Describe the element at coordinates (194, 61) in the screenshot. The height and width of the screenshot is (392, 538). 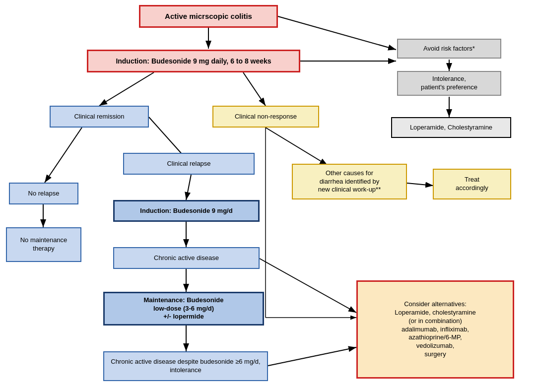
I see `induction-node: Induction: Budesonide 9 mg daily, 6 to 8…` at that location.